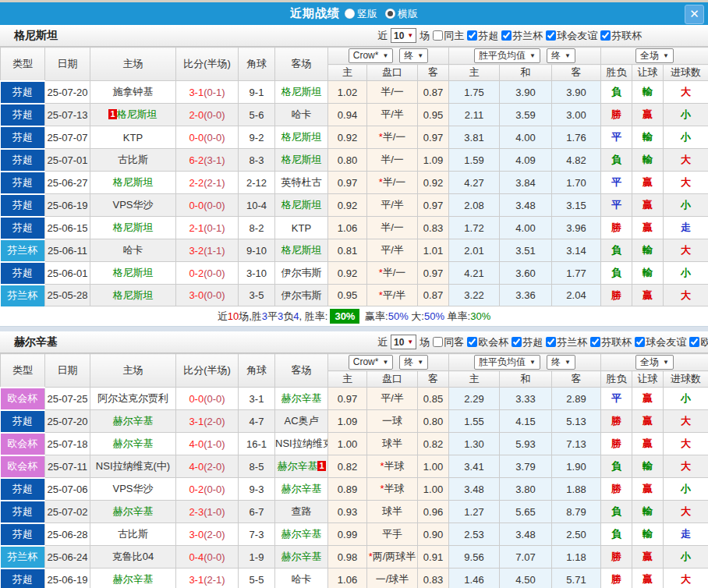 The width and height of the screenshot is (708, 588). Describe the element at coordinates (526, 92) in the screenshot. I see `avg-draw-cell: 3.90` at that location.